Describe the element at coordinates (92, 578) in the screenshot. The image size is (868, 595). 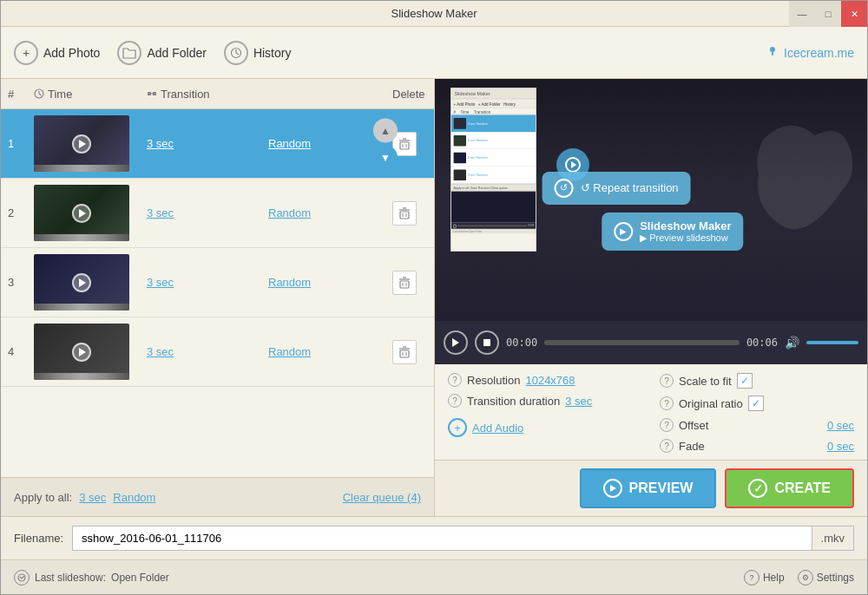
I see `status-left: Last slideshow: Open Folder` at that location.